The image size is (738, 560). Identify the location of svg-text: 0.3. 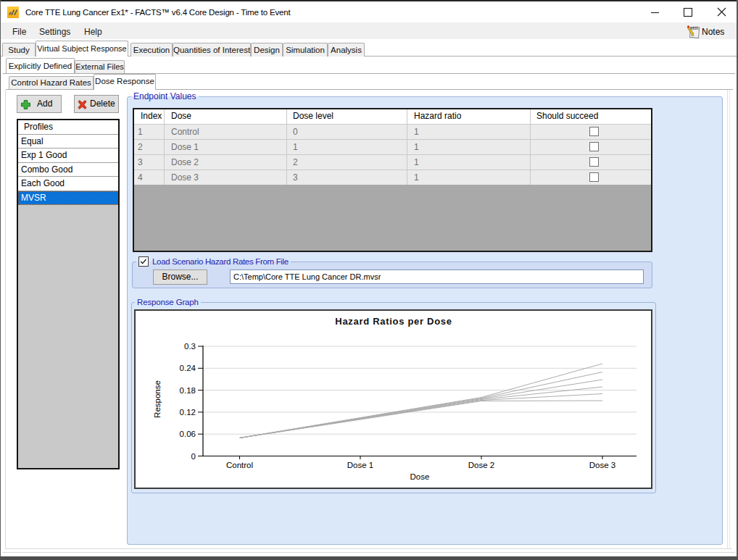
(190, 346).